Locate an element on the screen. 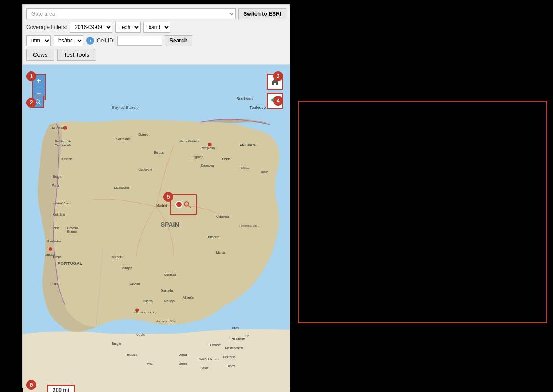 This screenshot has width=553, height=392. svg-text: Coimbra is located at coordinates (59, 214).